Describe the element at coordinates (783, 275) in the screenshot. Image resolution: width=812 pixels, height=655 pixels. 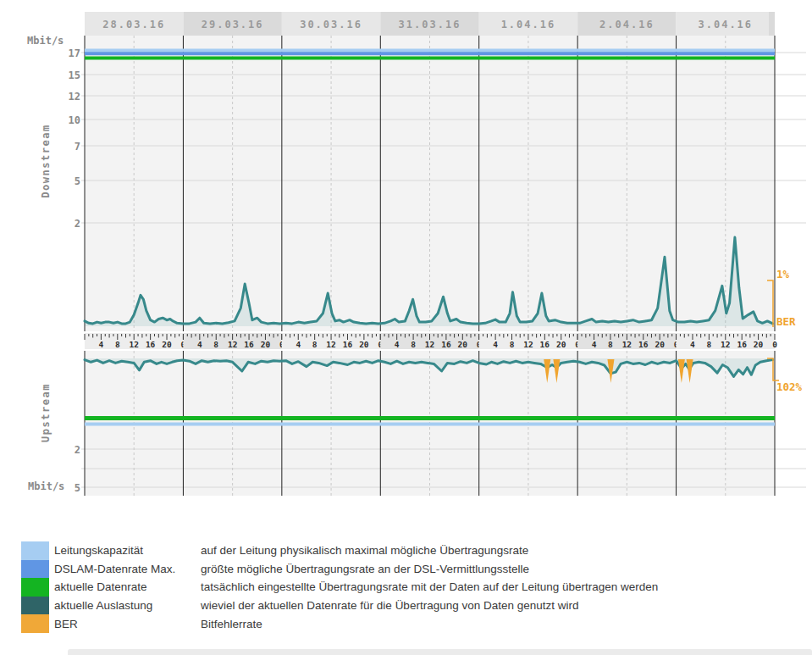
I see `svg-text: 1%` at that location.